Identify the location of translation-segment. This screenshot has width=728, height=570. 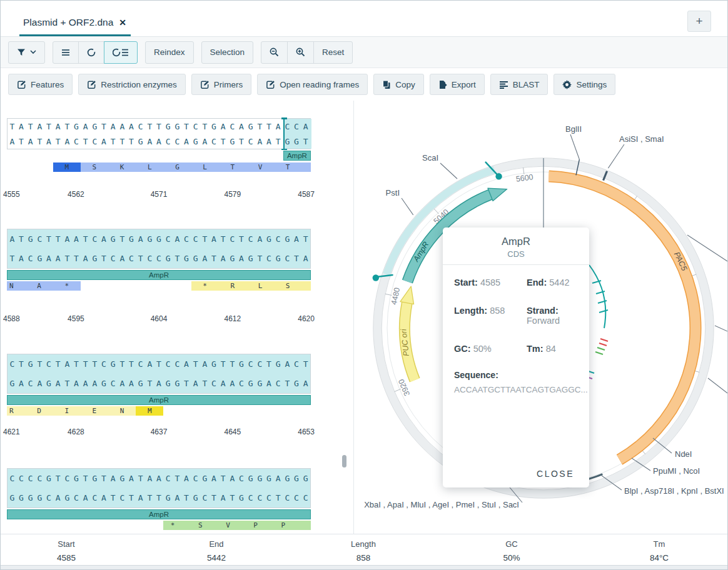
(182, 168).